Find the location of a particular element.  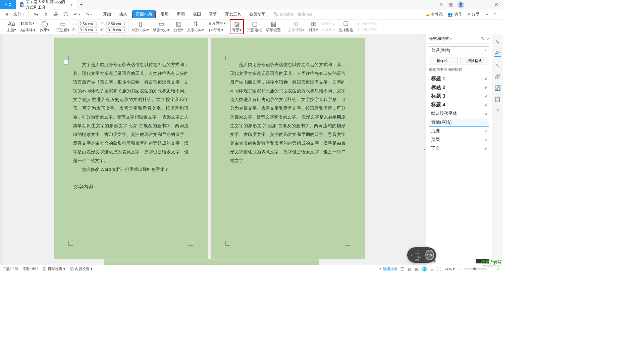

print-preview-button: 🖵 is located at coordinates (66, 14).